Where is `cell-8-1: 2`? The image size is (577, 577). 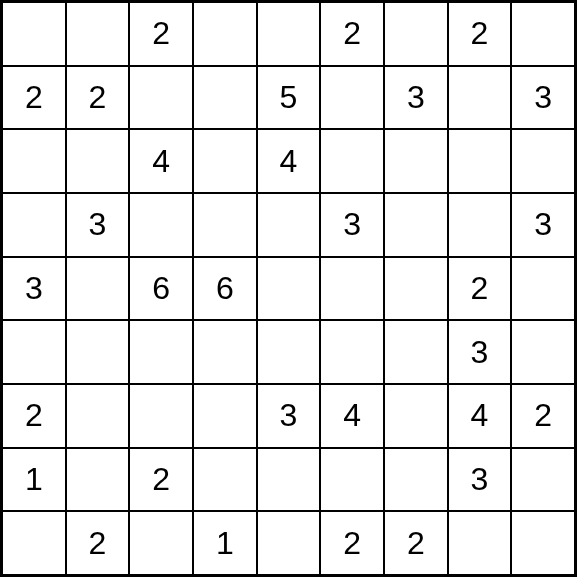 cell-8-1: 2 is located at coordinates (98, 543).